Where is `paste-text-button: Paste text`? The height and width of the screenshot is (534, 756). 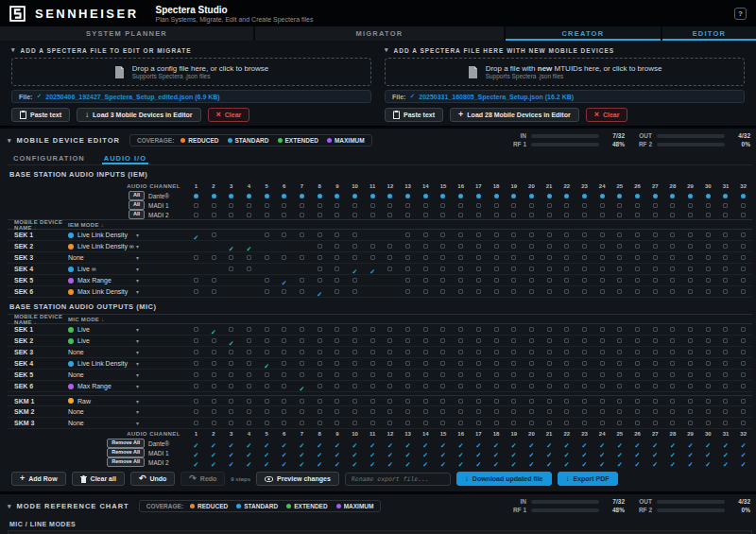
paste-text-button: Paste text is located at coordinates (41, 115).